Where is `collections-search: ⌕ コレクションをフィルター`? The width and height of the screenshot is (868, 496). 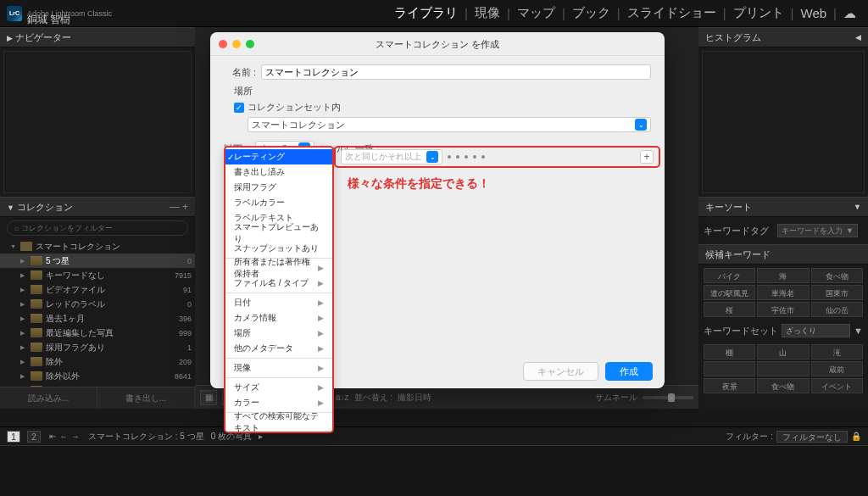 collections-search: ⌕ コレクションをフィルター is located at coordinates (97, 228).